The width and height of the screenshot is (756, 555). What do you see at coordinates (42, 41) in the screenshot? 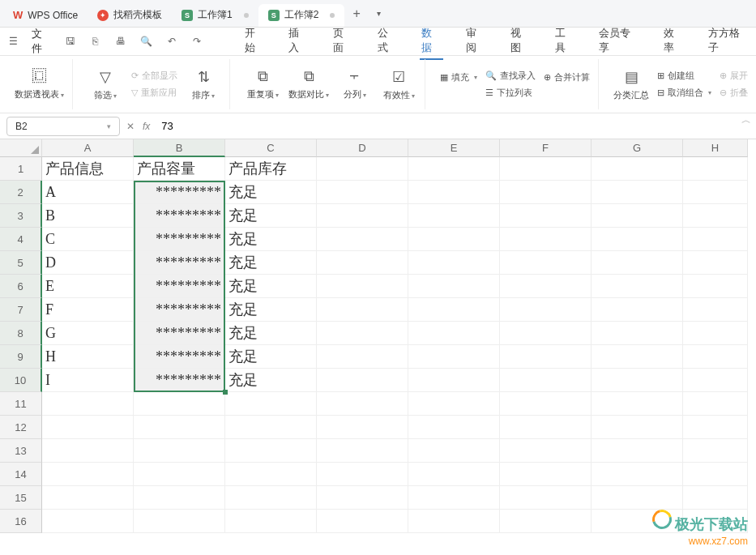
I see `file-menu: 文件` at bounding box center [42, 41].